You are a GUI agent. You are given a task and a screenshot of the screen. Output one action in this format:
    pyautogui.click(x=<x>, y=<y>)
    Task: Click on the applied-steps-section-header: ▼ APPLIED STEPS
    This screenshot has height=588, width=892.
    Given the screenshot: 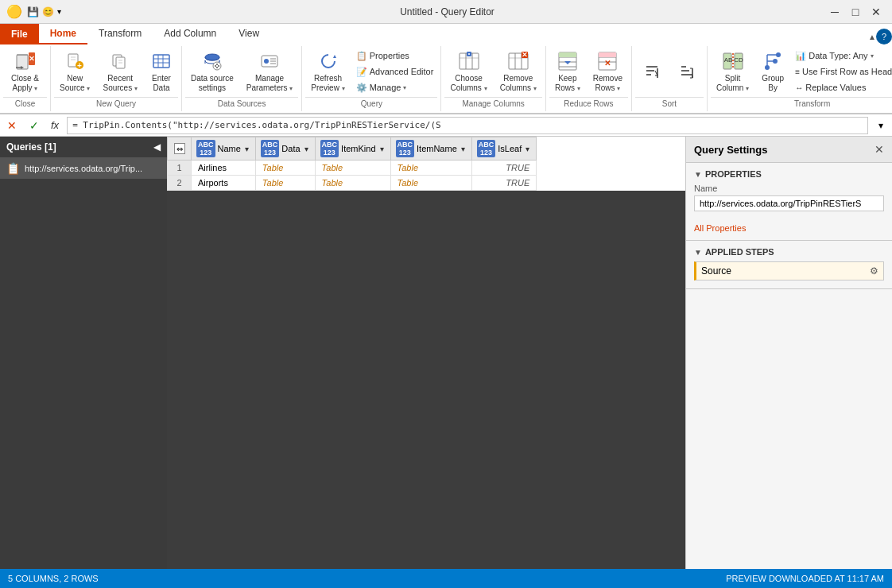 What is the action you would take?
    pyautogui.click(x=789, y=252)
    